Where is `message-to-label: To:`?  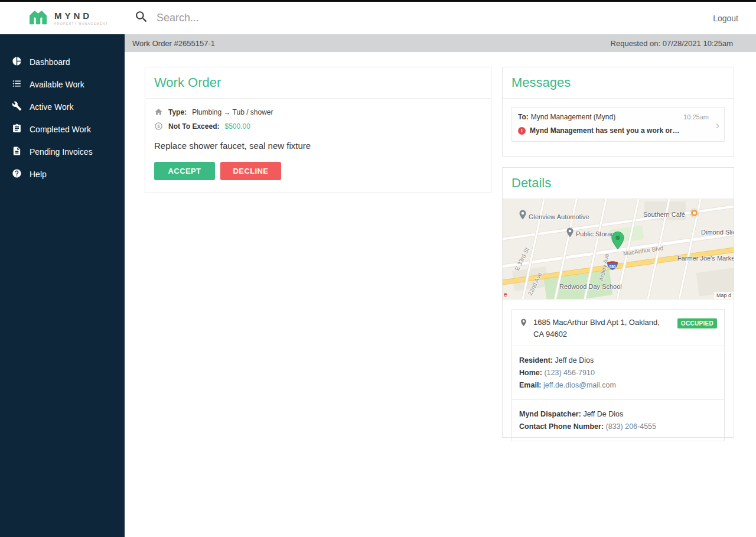 message-to-label: To: is located at coordinates (523, 117).